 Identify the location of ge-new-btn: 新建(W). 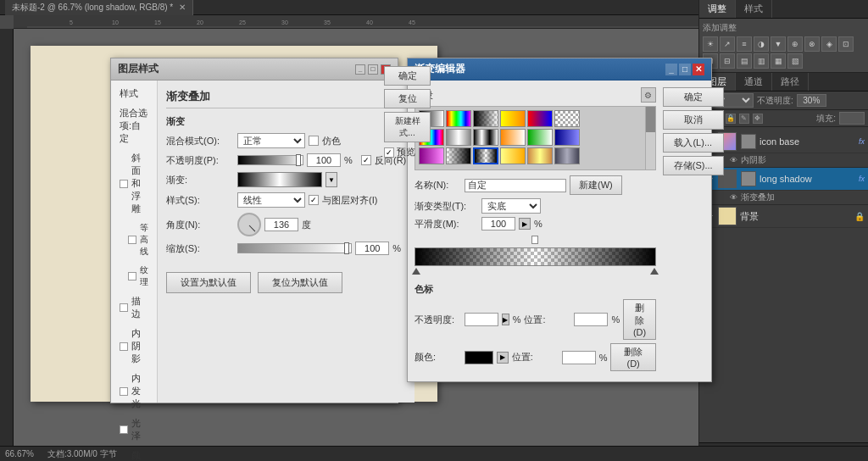
(596, 185).